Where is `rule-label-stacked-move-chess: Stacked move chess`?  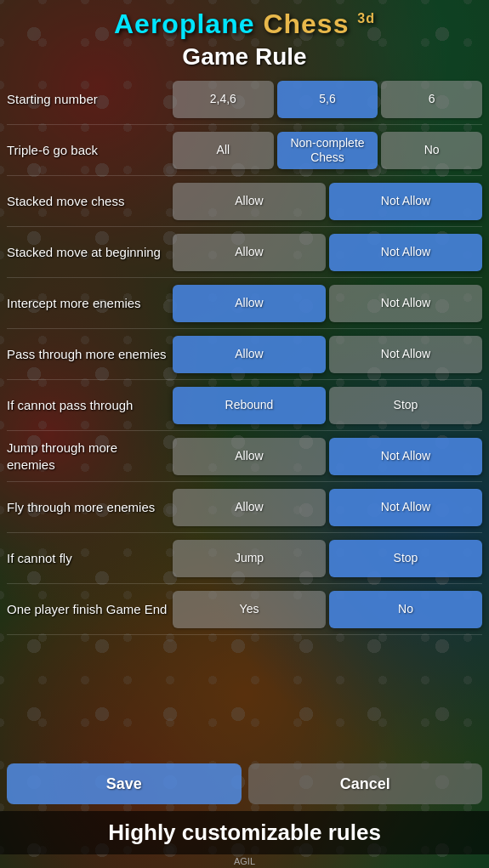 rule-label-stacked-move-chess: Stacked move chess is located at coordinates (90, 201).